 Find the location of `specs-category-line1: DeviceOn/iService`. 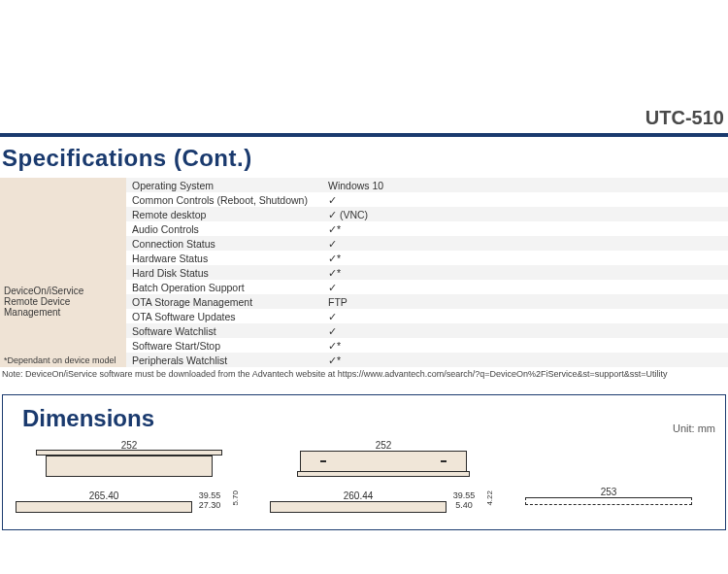

specs-category-line1: DeviceOn/iService is located at coordinates (63, 291).